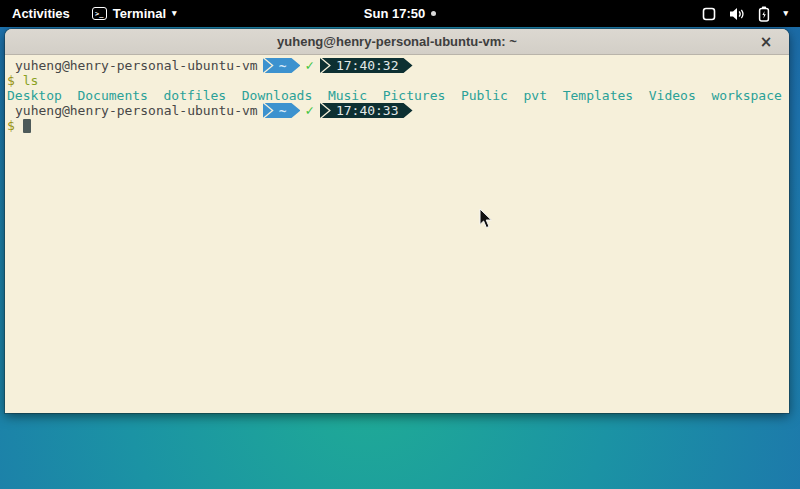 Image resolution: width=800 pixels, height=489 pixels. What do you see at coordinates (394, 14) in the screenshot?
I see `clock-label: Sun 17:50` at bounding box center [394, 14].